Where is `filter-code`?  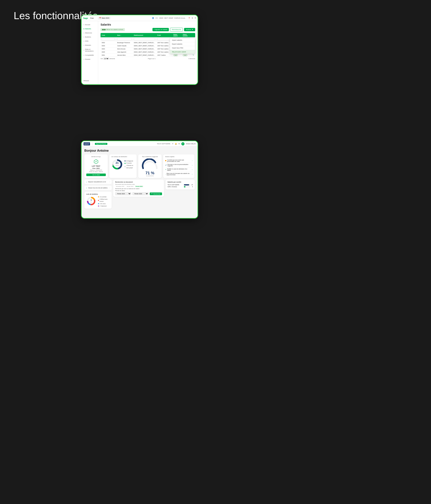 filter-code is located at coordinates (108, 39).